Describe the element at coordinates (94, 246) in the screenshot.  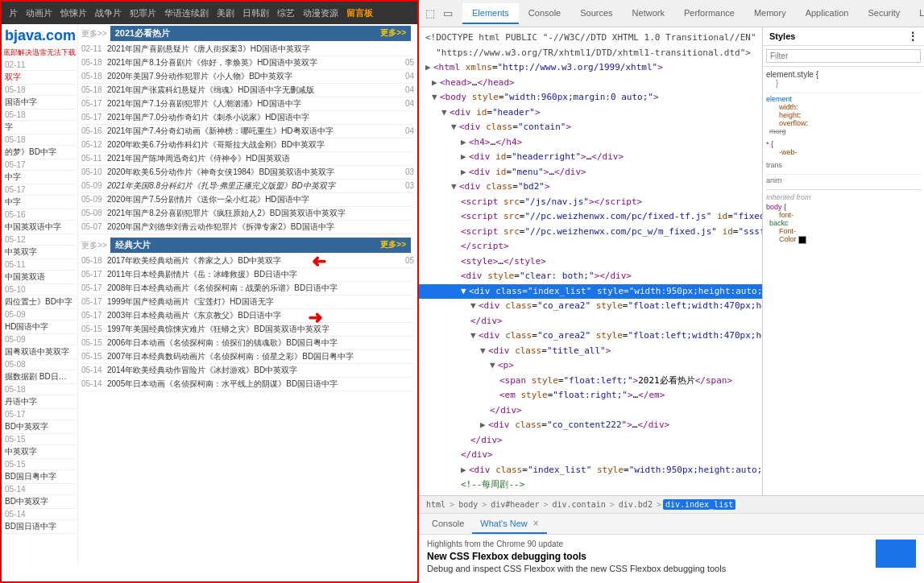
I see `more-link-left-2: 更多>>` at that location.